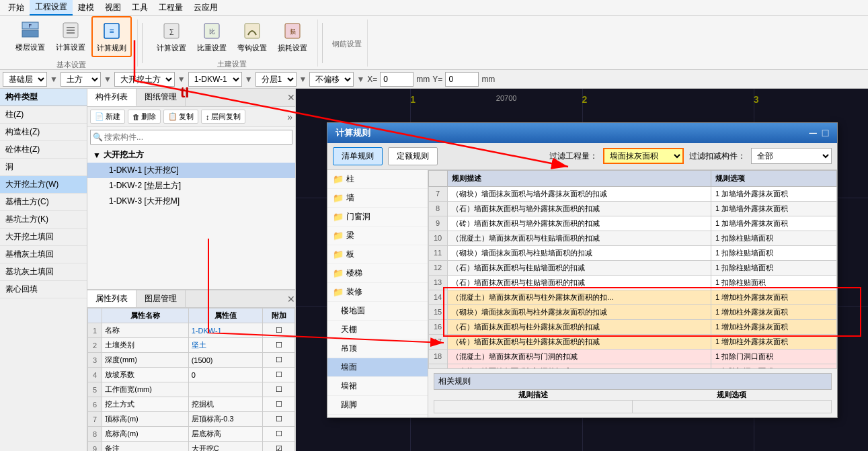 This screenshot has height=451, width=868. I want to click on component-select: 1-DKW-1, so click(215, 79).